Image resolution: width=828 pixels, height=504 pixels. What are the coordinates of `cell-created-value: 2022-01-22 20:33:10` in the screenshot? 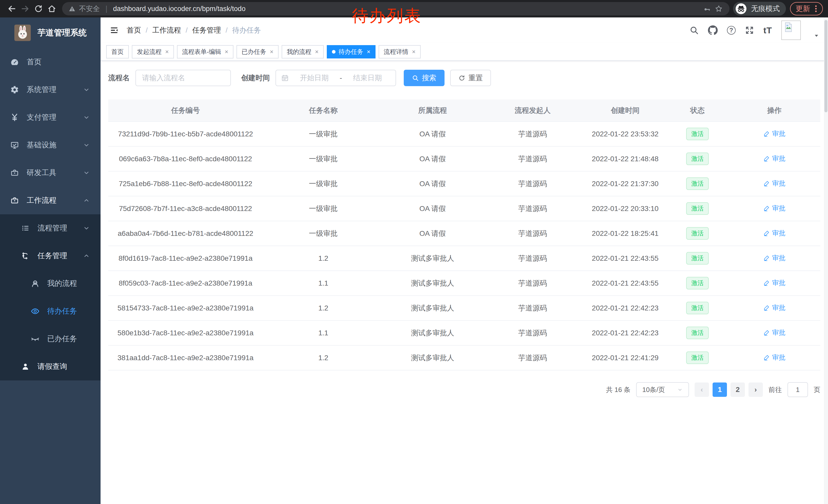 It's located at (625, 209).